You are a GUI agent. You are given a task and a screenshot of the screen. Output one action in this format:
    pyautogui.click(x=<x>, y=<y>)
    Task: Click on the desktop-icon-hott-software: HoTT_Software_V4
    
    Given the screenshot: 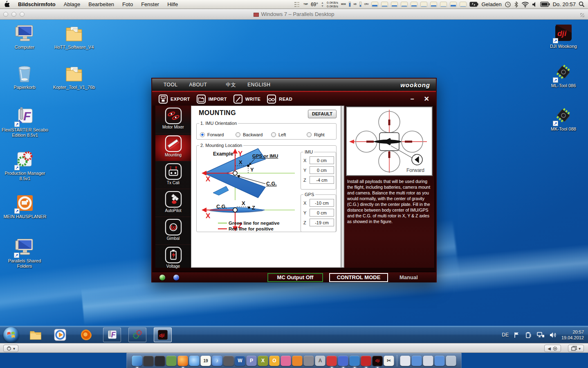 What is the action you would take?
    pyautogui.click(x=74, y=37)
    